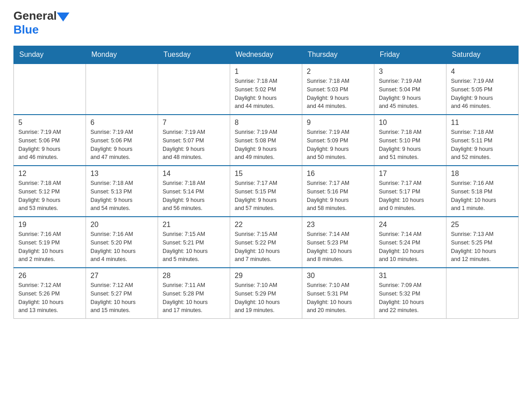 The image size is (532, 411). I want to click on day-number: 24, so click(410, 225).